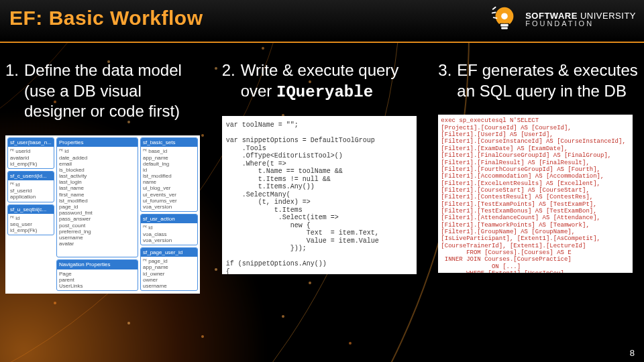 The height and width of the screenshot is (362, 644). What do you see at coordinates (229, 82) in the screenshot?
I see `step-2-number: 2.` at bounding box center [229, 82].